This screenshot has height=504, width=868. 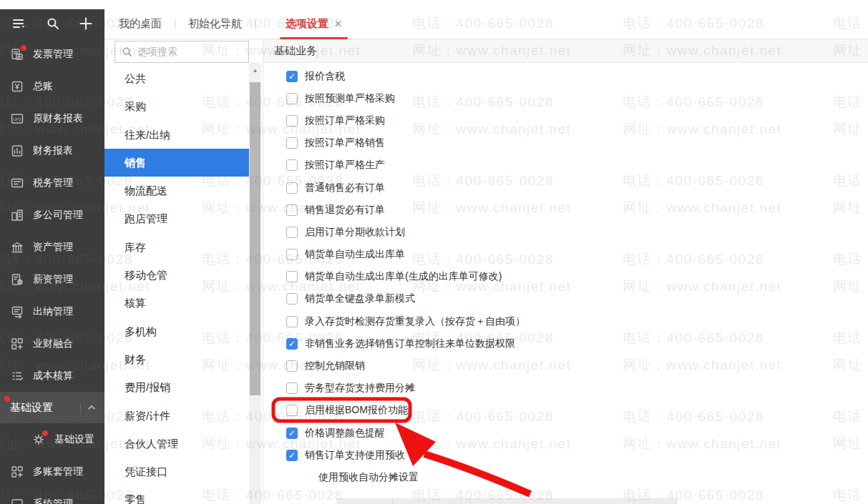 I want to click on option-label: 销货单自动生成出库单, so click(x=355, y=255).